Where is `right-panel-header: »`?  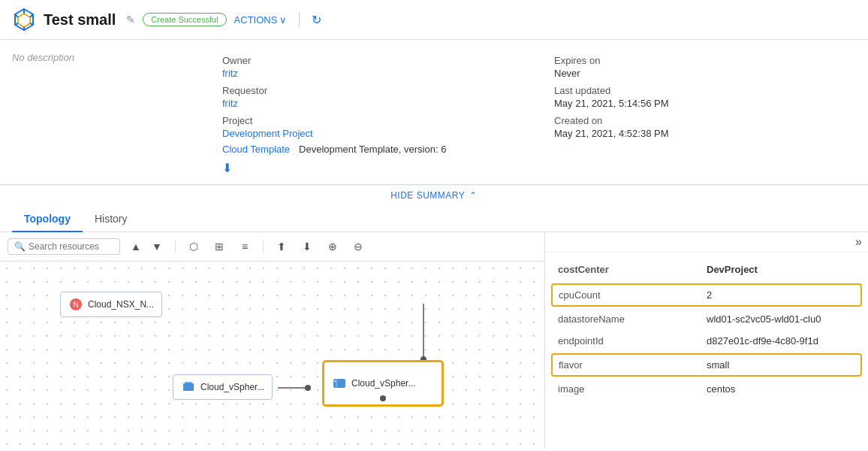
right-panel-header: » is located at coordinates (707, 242).